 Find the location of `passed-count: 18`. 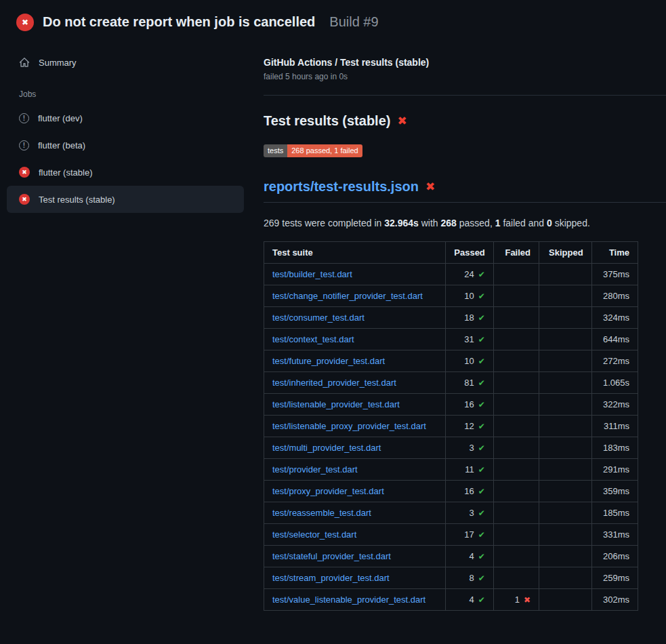

passed-count: 18 is located at coordinates (469, 317).